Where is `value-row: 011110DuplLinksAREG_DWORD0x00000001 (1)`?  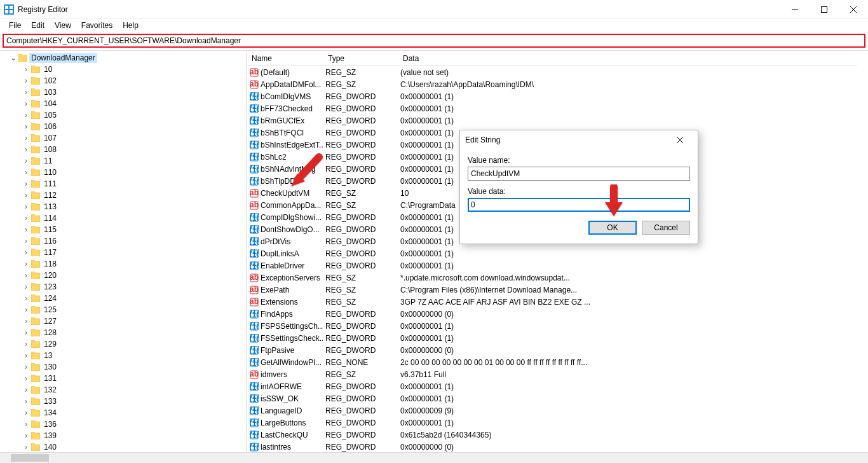
value-row: 011110DuplLinksAREG_DWORD0x00000001 (1) is located at coordinates (557, 253).